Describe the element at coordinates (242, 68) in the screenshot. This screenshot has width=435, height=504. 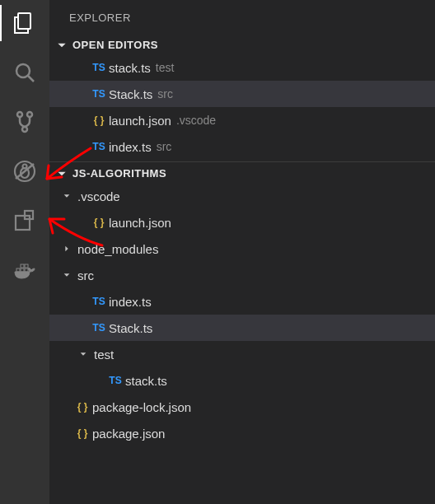
I see `open-editor-item: TSstack.tstest` at that location.